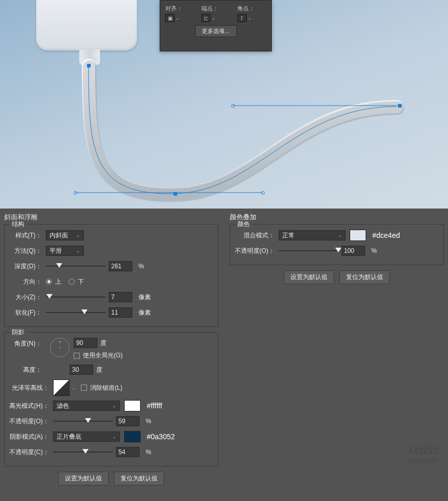 This screenshot has height=501, width=448. Describe the element at coordinates (104, 343) in the screenshot. I see `angle-unit: 度` at that location.